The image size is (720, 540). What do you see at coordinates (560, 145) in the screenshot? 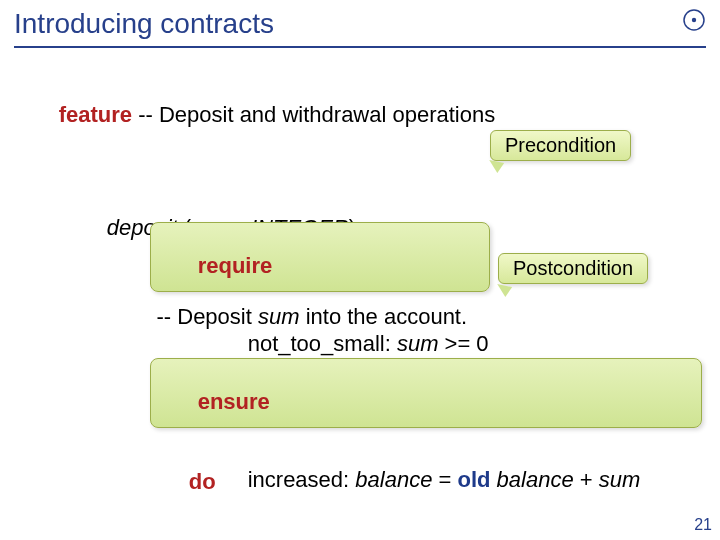
I see `precondition-label: Precondition` at bounding box center [560, 145].